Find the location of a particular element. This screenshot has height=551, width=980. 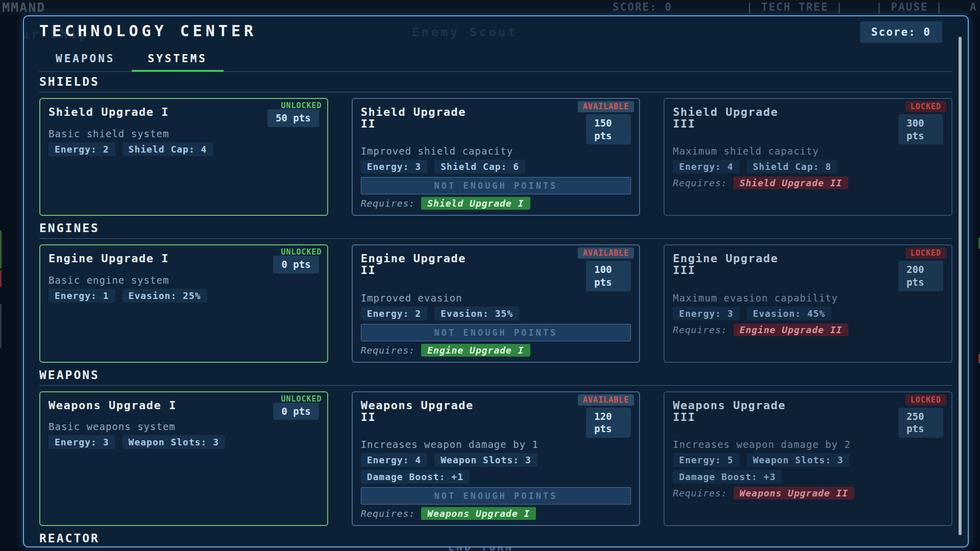

requires-badge: Weapons Upgrade II is located at coordinates (794, 493).